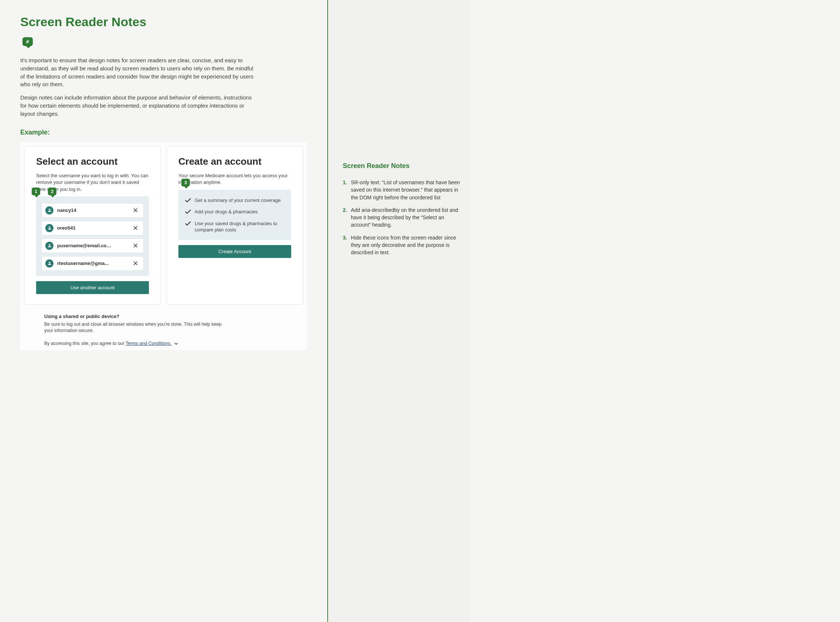 This screenshot has height=622, width=840. Describe the element at coordinates (93, 162) in the screenshot. I see `select-account-heading: Select an account` at that location.